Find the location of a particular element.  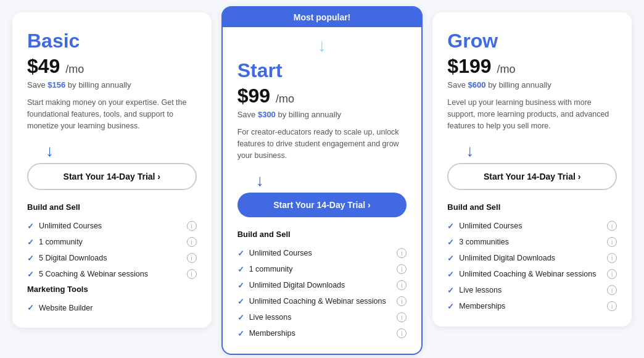

feature-item: ✓ 5 Coaching & Webinar sessions i is located at coordinates (112, 274).